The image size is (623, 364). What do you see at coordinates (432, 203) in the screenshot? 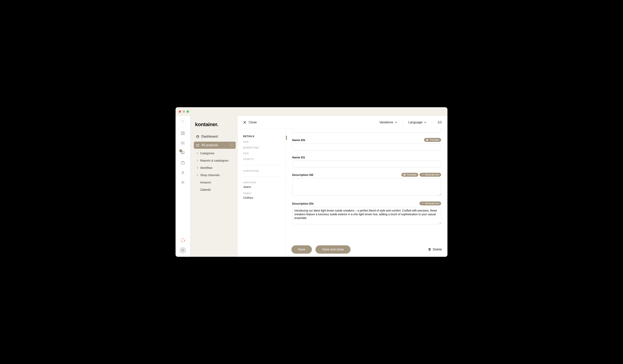
I see `chip-label: Generate text` at bounding box center [432, 203].